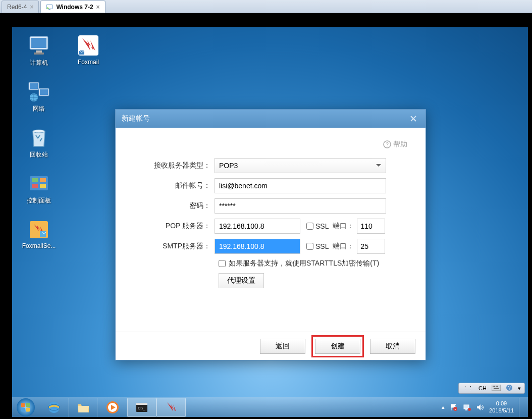 The width and height of the screenshot is (532, 419). What do you see at coordinates (454, 407) in the screenshot?
I see `flag-icon: ×` at bounding box center [454, 407].